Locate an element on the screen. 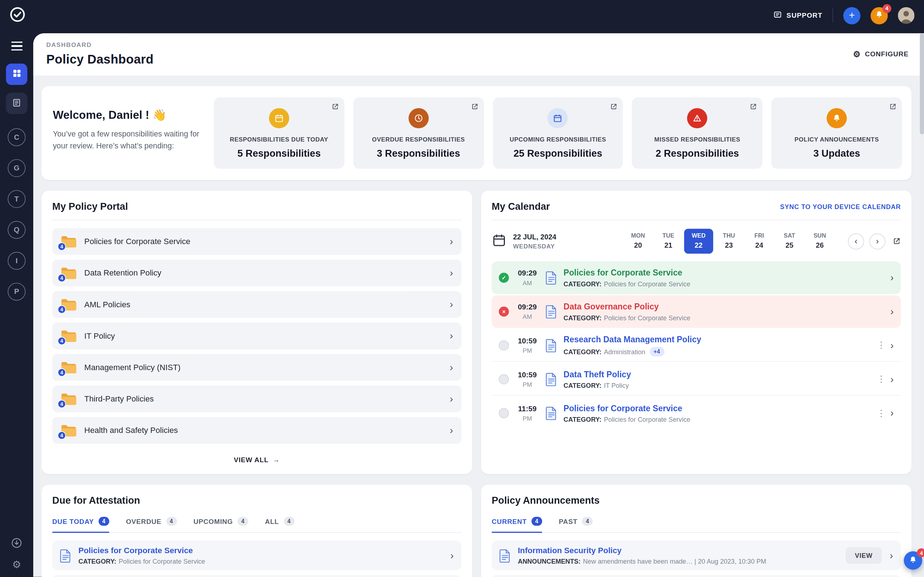  document-icon is located at coordinates (505, 555).